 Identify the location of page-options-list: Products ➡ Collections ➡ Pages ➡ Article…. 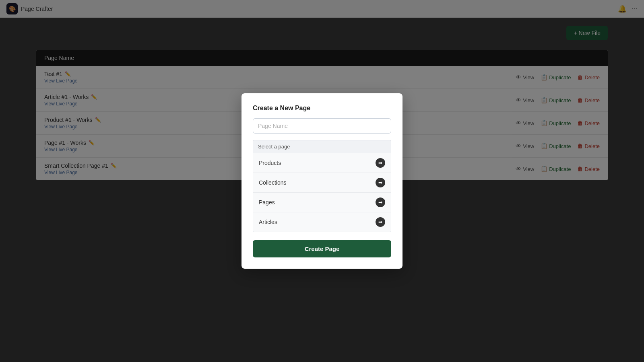
(322, 192).